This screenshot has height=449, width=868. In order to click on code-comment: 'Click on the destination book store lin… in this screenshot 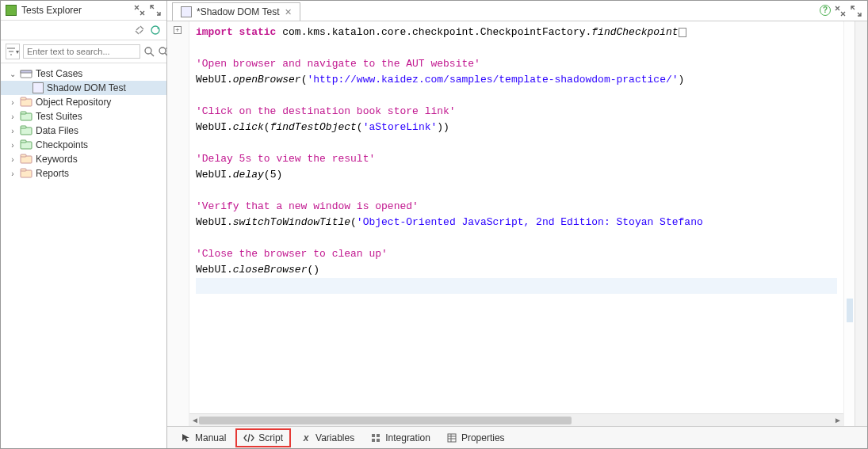, I will do `click(326, 111)`.